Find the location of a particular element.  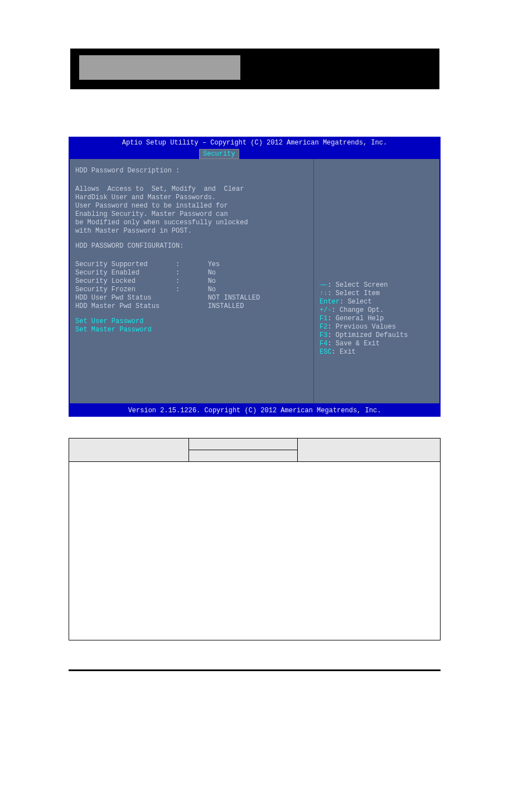

help-text: : Optimized Defaults is located at coordinates (367, 335).